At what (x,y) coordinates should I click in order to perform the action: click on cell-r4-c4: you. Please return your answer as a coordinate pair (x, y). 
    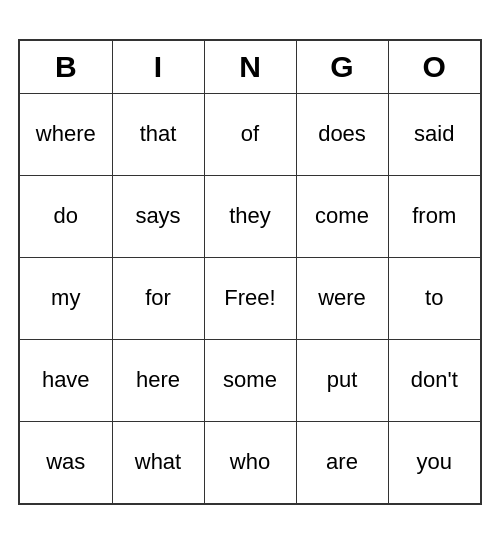
    Looking at the image, I should click on (434, 462).